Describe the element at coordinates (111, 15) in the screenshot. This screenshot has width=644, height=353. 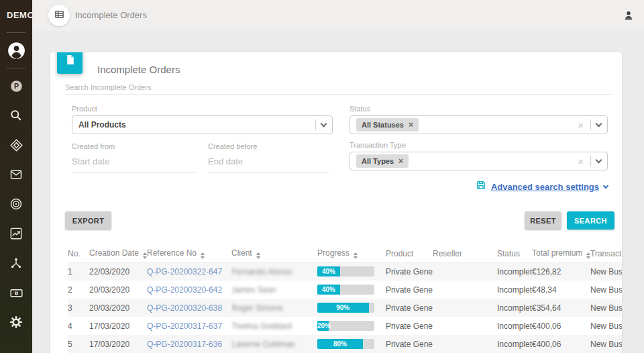
I see `page-title: Incomplete Orders` at that location.